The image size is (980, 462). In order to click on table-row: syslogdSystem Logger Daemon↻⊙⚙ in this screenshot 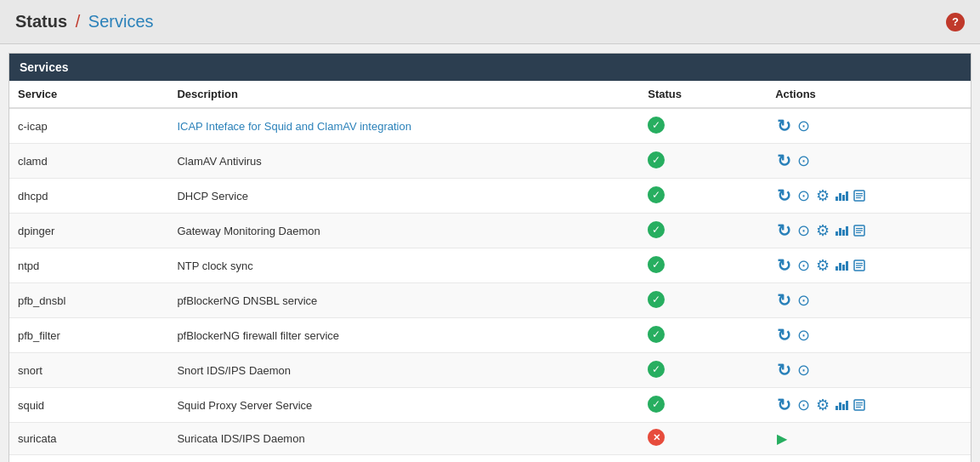, I will do `click(490, 459)`.